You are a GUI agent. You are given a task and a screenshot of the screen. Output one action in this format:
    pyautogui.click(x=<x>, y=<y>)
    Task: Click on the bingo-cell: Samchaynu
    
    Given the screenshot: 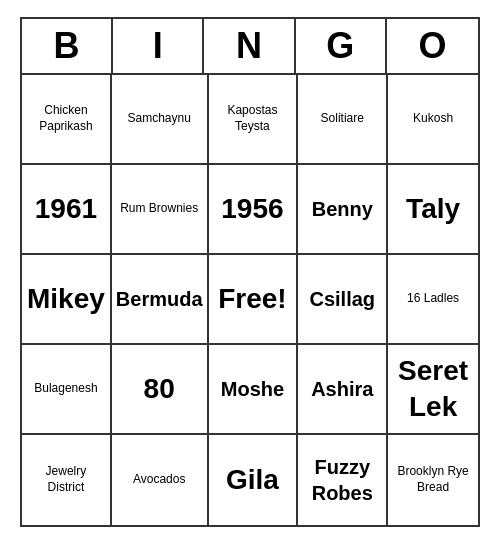 What is the action you would take?
    pyautogui.click(x=160, y=120)
    